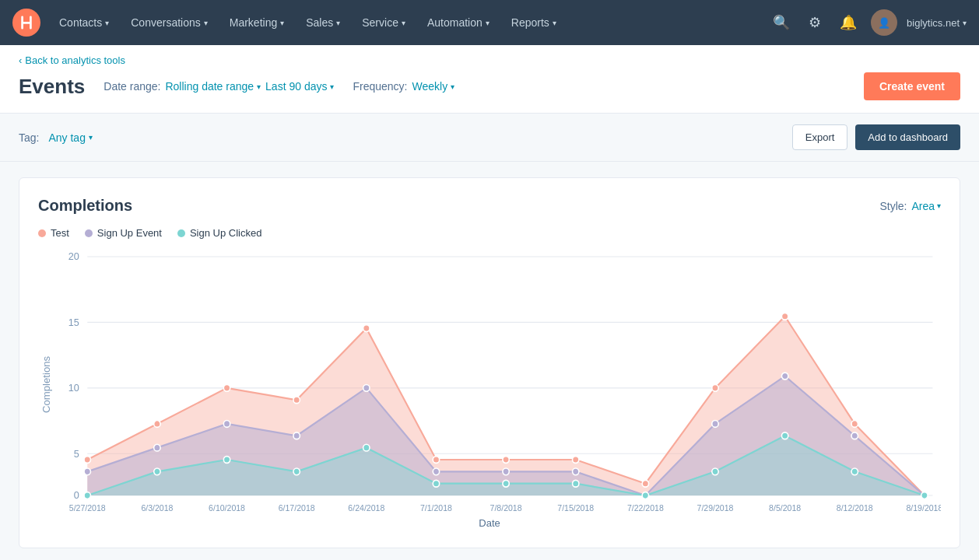 This screenshot has width=979, height=560. I want to click on svg-text: 6/10/2018, so click(227, 508).